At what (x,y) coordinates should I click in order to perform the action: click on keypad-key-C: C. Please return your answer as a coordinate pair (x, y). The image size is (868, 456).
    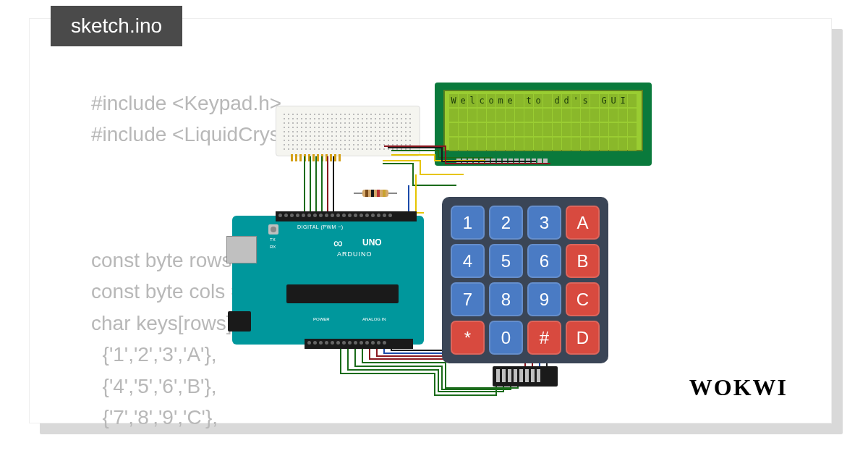
    Looking at the image, I should click on (583, 300).